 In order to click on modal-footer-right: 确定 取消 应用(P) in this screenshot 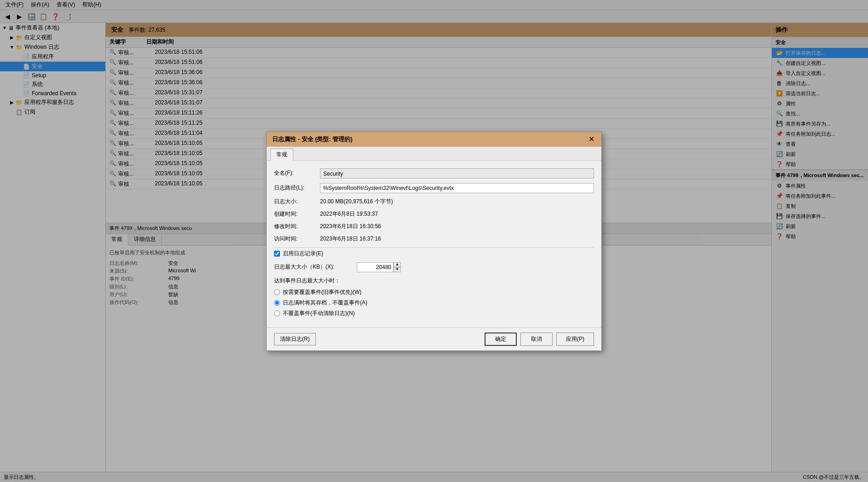, I will do `click(539, 339)`.